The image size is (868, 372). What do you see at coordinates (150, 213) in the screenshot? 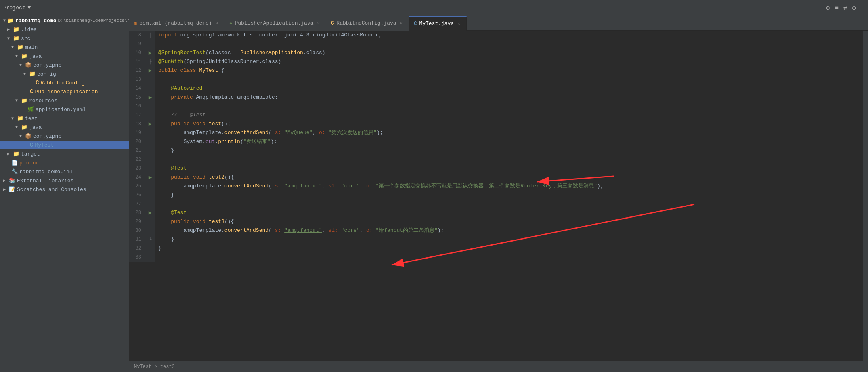
I see `run-icon-28: ▶` at bounding box center [150, 213].